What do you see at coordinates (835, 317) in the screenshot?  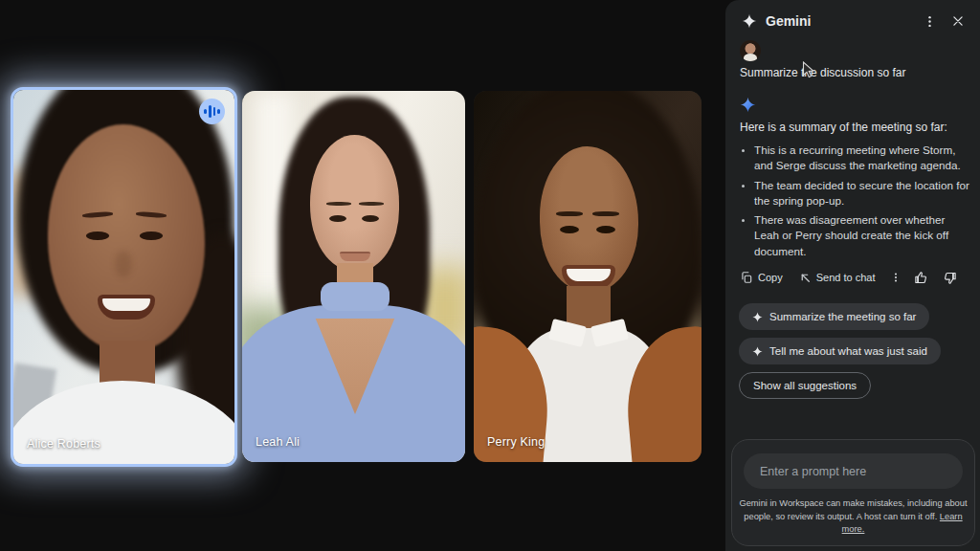 I see `suggestion-chip-summarize: Summarize the meeting so far` at bounding box center [835, 317].